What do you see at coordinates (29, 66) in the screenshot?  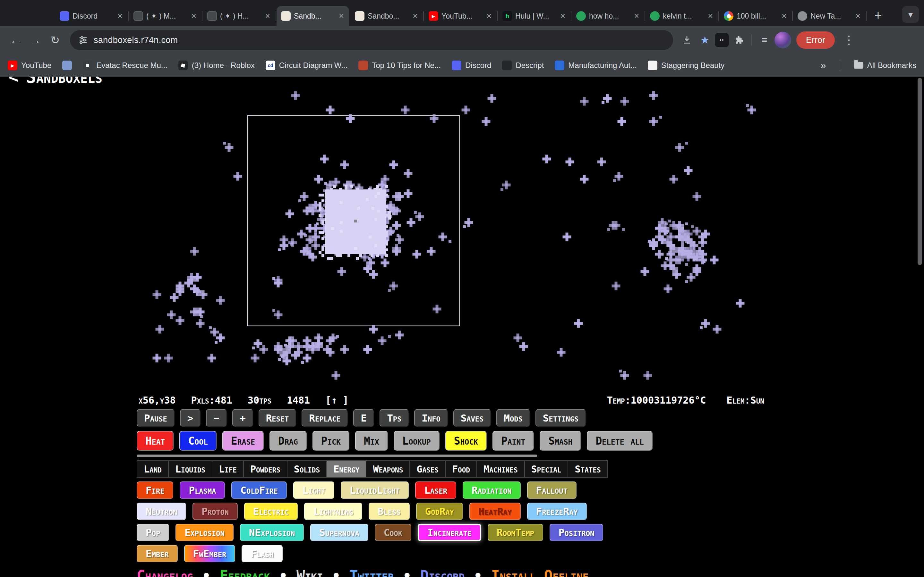 I see `bookmark-item-0: YouTube` at bounding box center [29, 66].